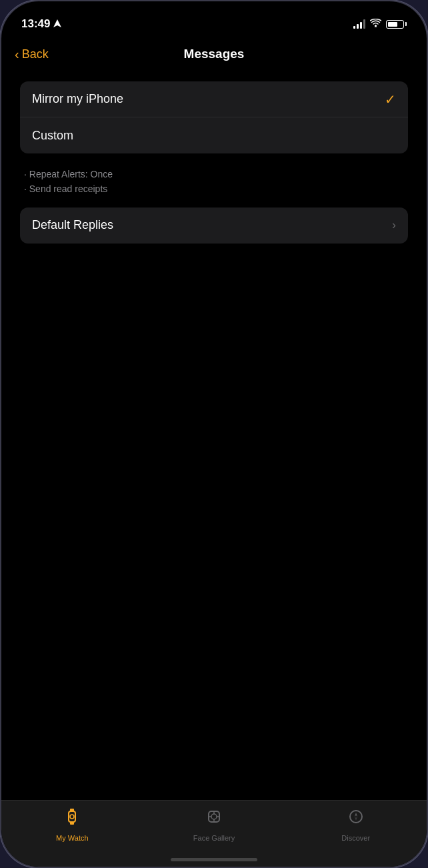 The height and width of the screenshot is (868, 428). What do you see at coordinates (376, 24) in the screenshot?
I see `wifi-icon` at bounding box center [376, 24].